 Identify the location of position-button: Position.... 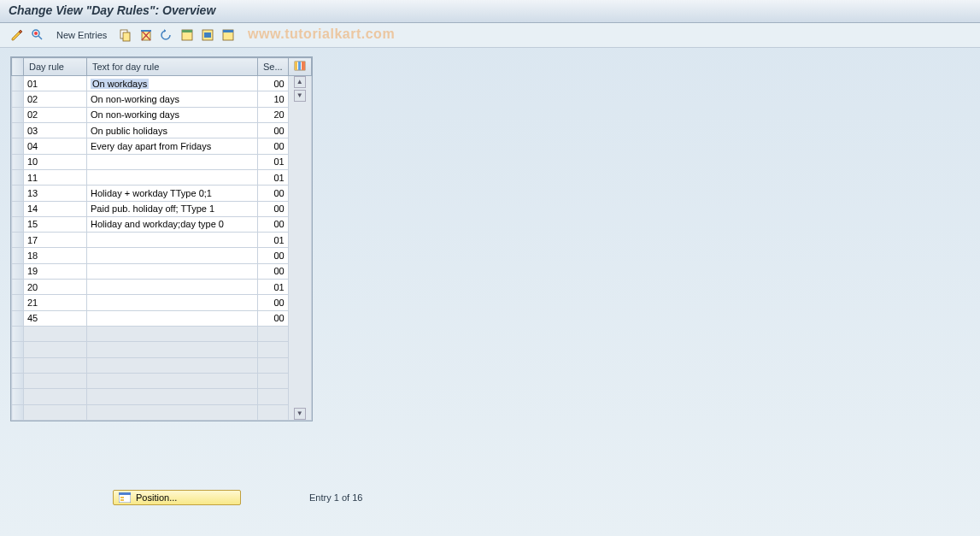
(177, 498).